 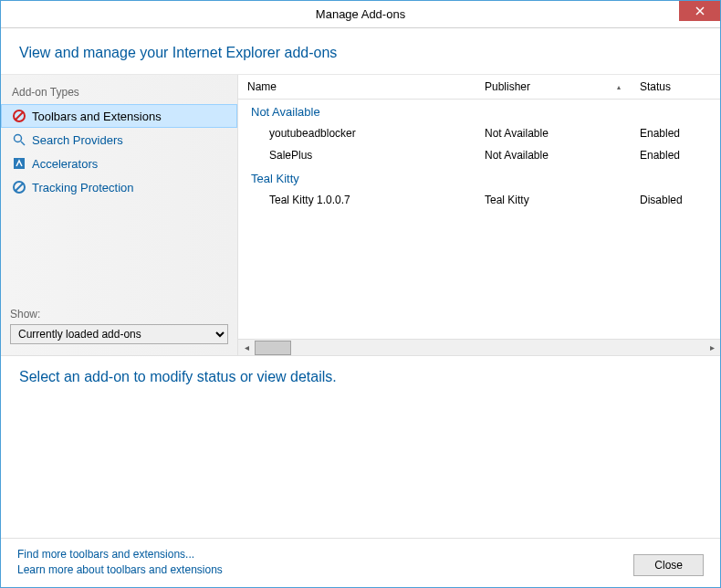 What do you see at coordinates (119, 93) in the screenshot?
I see `sidebar-heading: Add-on Types` at bounding box center [119, 93].